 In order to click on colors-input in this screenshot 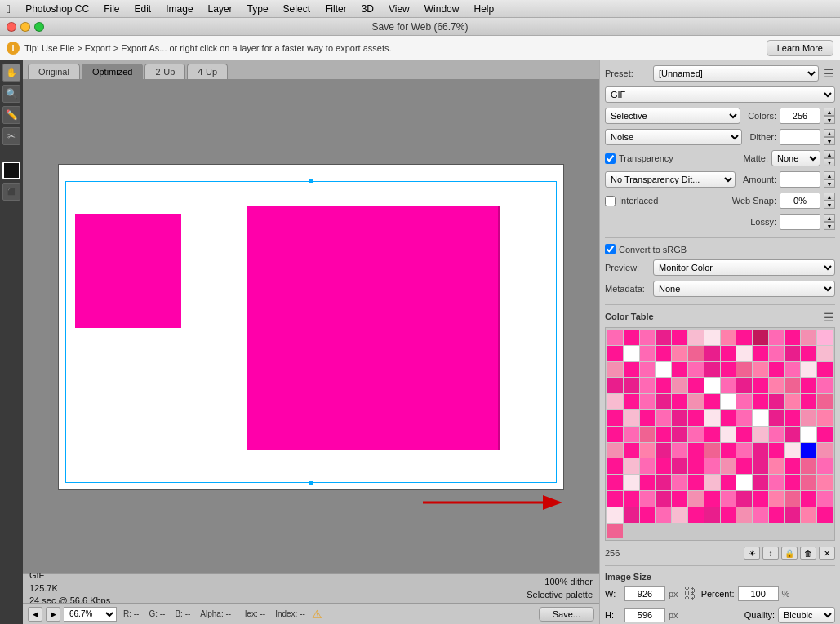, I will do `click(800, 116)`.